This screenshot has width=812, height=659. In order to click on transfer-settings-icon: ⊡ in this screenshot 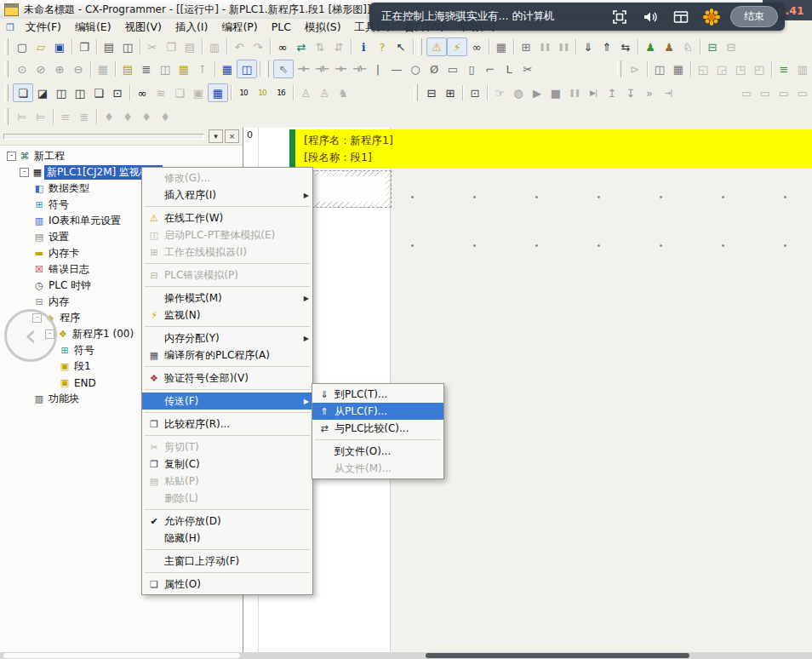, I will do `click(475, 93)`.